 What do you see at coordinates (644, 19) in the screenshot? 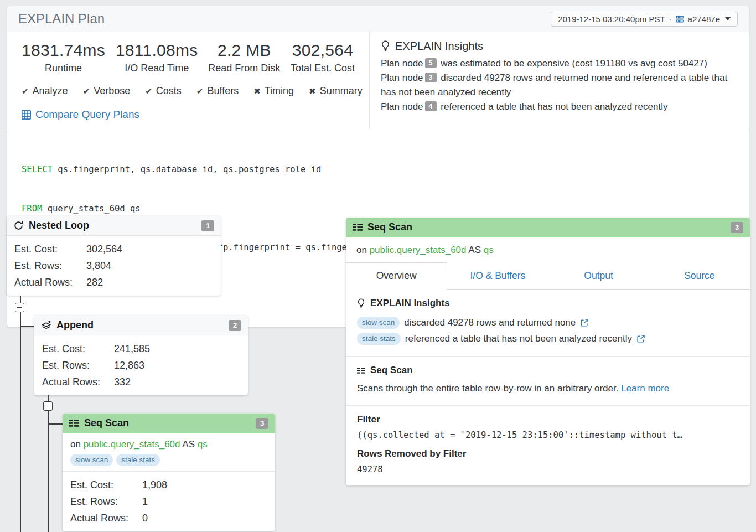
I see `plan-timestamp-dropdown: 2019-12-15 03:20:40pm PST · a27487e` at bounding box center [644, 19].